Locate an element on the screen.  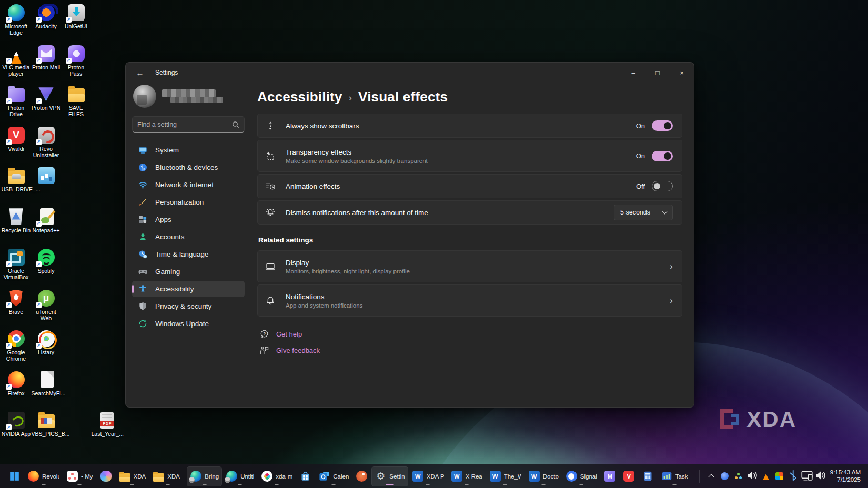
desktop-icon-notepad: ↗Notepad++ is located at coordinates (46, 226).